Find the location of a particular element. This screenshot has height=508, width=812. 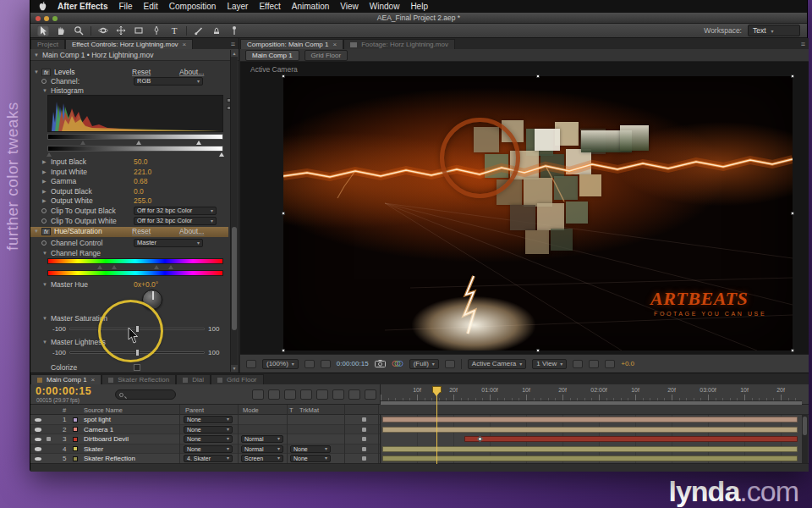

levels-about-button: About... is located at coordinates (191, 73).